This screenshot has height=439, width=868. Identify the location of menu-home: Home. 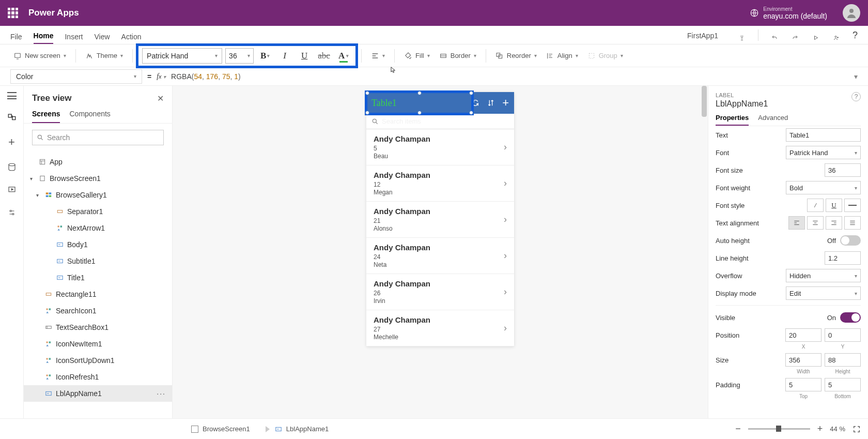
(43, 38).